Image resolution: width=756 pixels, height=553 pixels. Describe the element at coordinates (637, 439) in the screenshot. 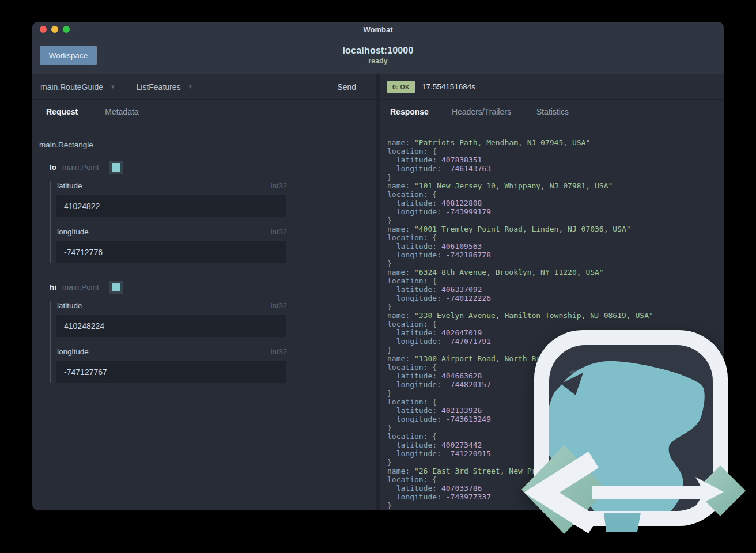

I see `wombat-logo` at that location.